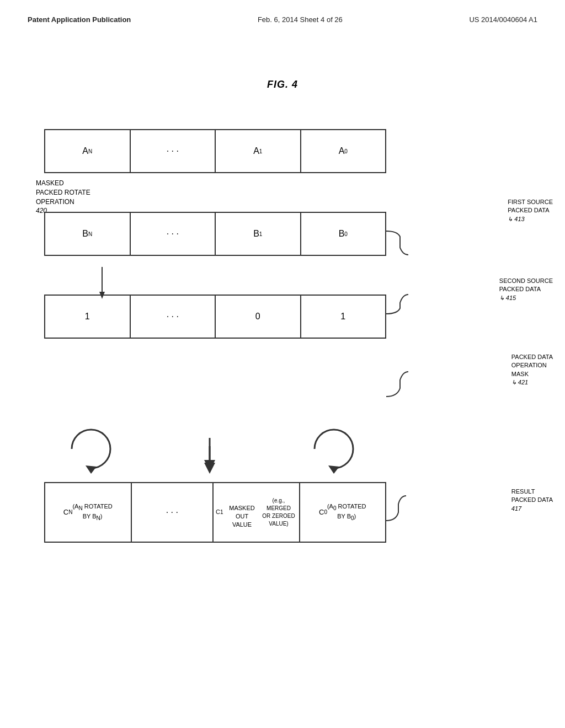  I want to click on cell-c1: C1 MASKED OUTVALUE (e.g., MERGEDOR ZEROE…, so click(257, 512).